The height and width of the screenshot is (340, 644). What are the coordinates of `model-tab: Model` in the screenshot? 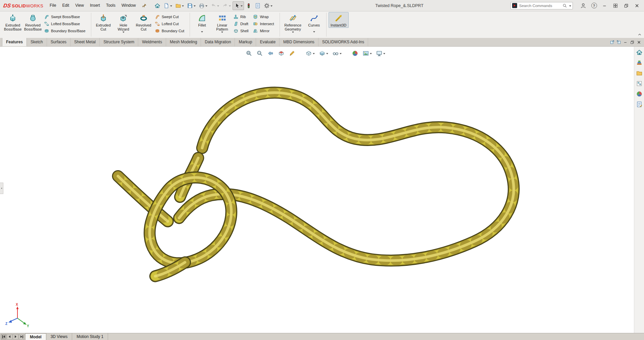 It's located at (36, 337).